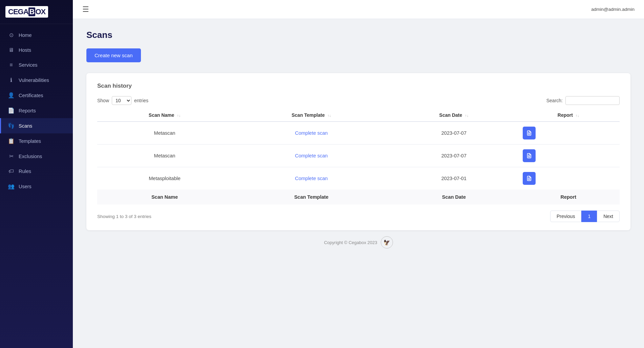 The width and height of the screenshot is (644, 348). What do you see at coordinates (454, 197) in the screenshot?
I see `footer-scan-date: Scan Date` at bounding box center [454, 197].